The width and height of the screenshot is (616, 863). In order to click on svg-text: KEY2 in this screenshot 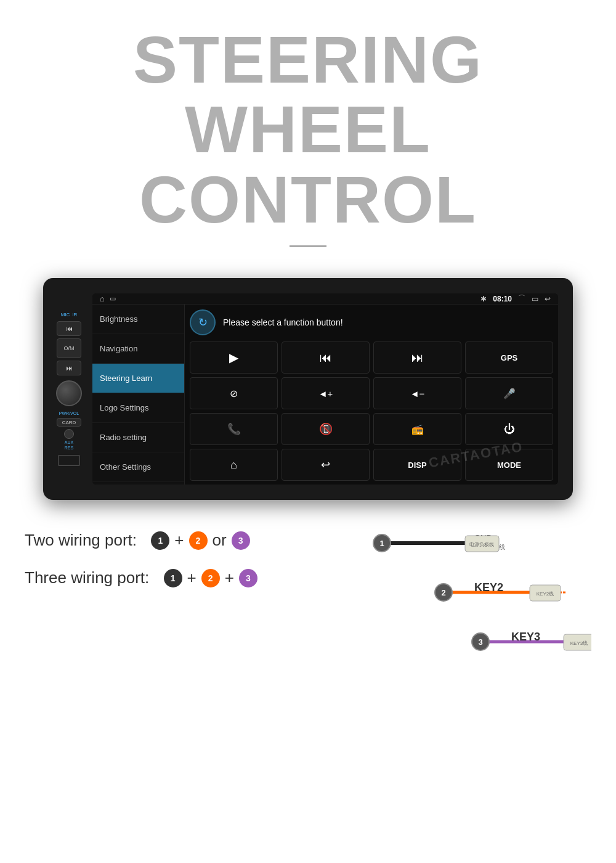, I will do `click(489, 587)`.